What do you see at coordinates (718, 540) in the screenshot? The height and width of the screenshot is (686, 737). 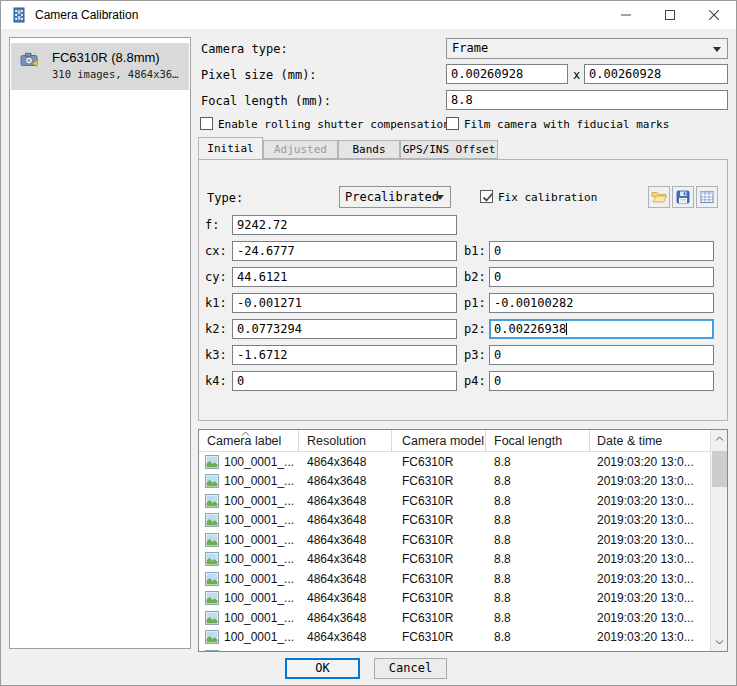 I see `table-scrollbar` at bounding box center [718, 540].